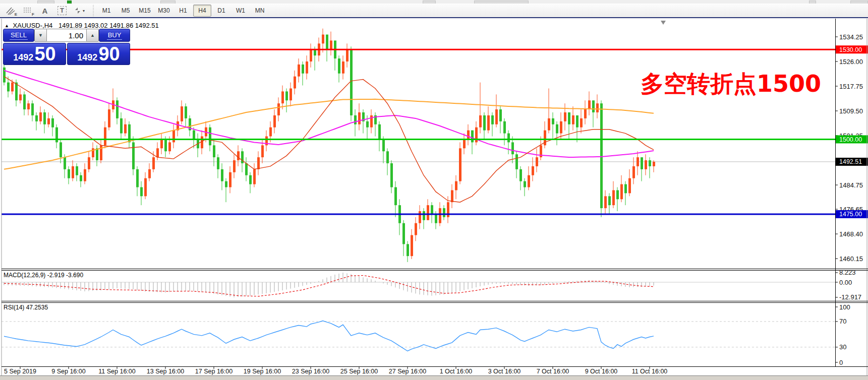 The width and height of the screenshot is (868, 380). What do you see at coordinates (850, 162) in the screenshot?
I see `svg-text: 1492.51` at bounding box center [850, 162].